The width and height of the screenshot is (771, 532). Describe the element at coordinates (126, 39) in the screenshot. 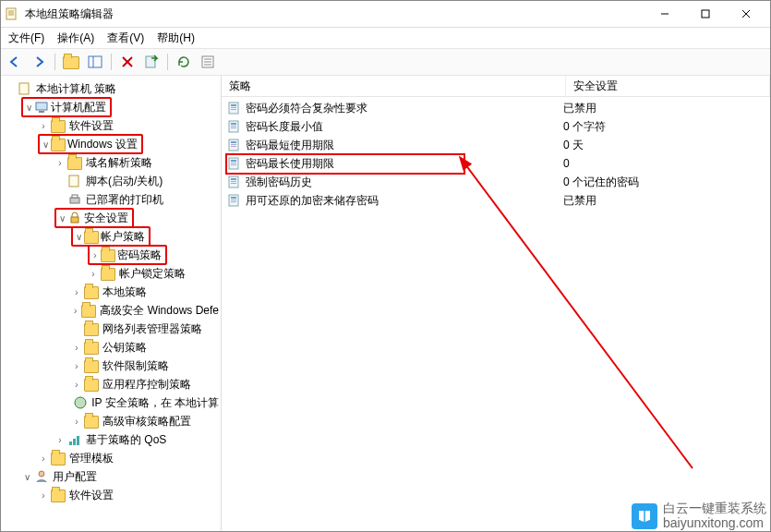

I see `menu-view: 查看(V)` at that location.